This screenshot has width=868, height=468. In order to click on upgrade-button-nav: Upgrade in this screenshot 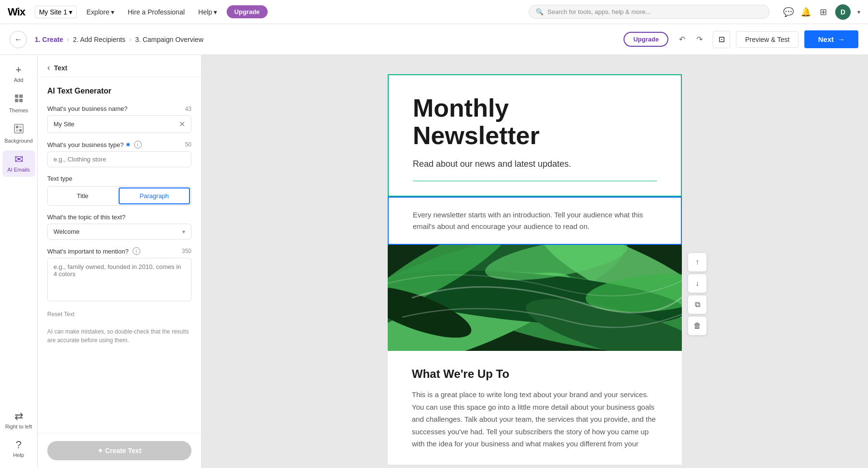, I will do `click(247, 12)`.